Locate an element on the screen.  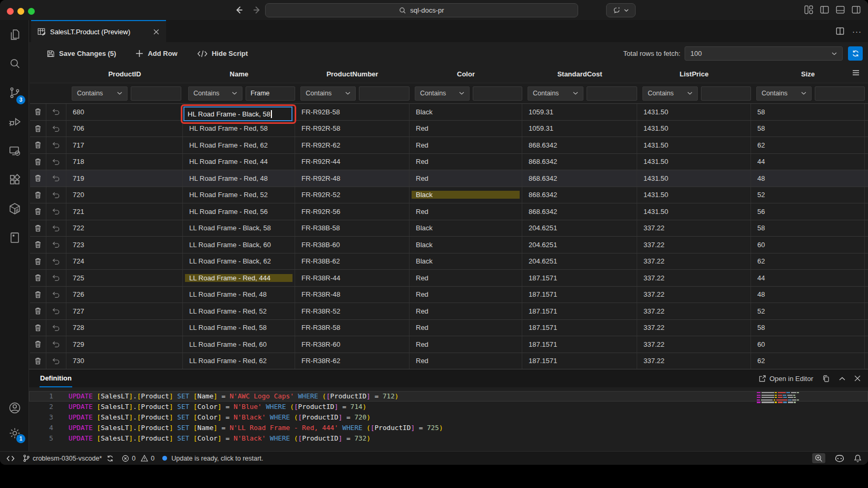
tab-close-icon is located at coordinates (156, 32).